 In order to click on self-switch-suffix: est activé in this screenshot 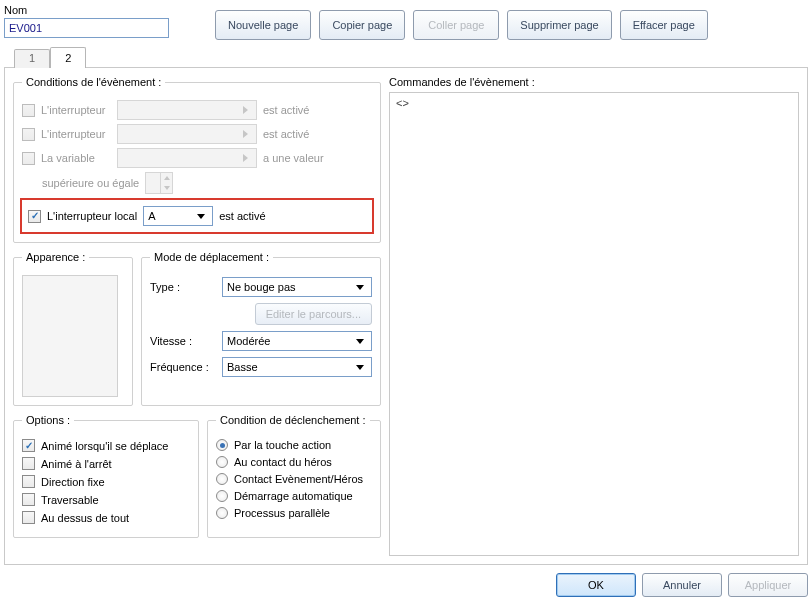, I will do `click(242, 216)`.